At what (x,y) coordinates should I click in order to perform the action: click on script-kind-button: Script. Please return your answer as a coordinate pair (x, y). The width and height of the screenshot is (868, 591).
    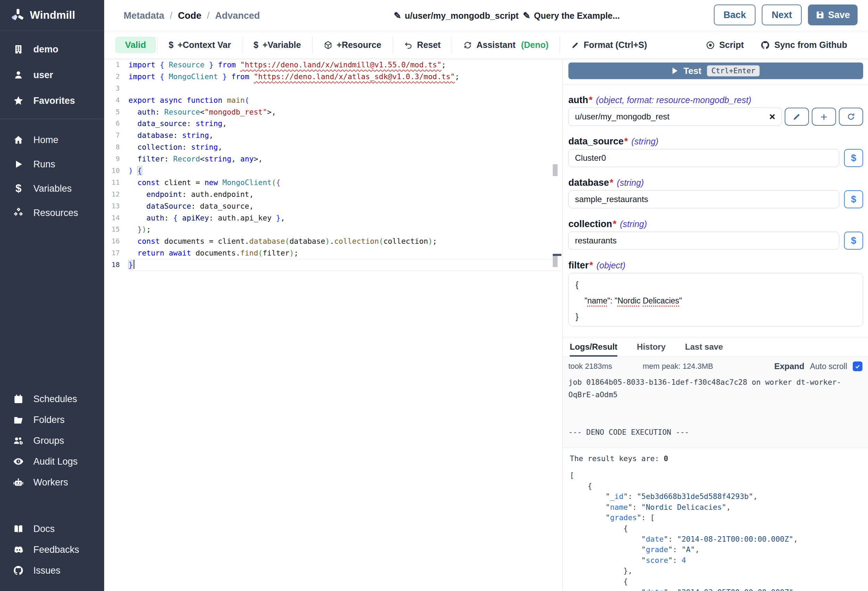
    Looking at the image, I should click on (725, 45).